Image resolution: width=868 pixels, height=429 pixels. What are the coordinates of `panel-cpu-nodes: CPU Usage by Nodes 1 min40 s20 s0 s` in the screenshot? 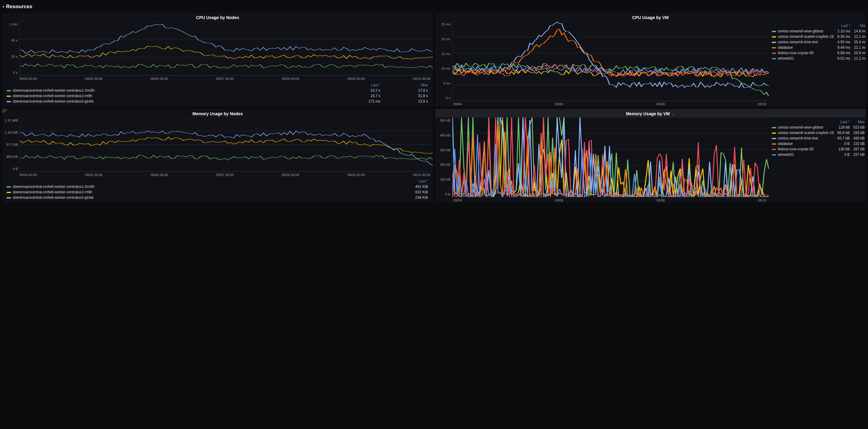 It's located at (218, 60).